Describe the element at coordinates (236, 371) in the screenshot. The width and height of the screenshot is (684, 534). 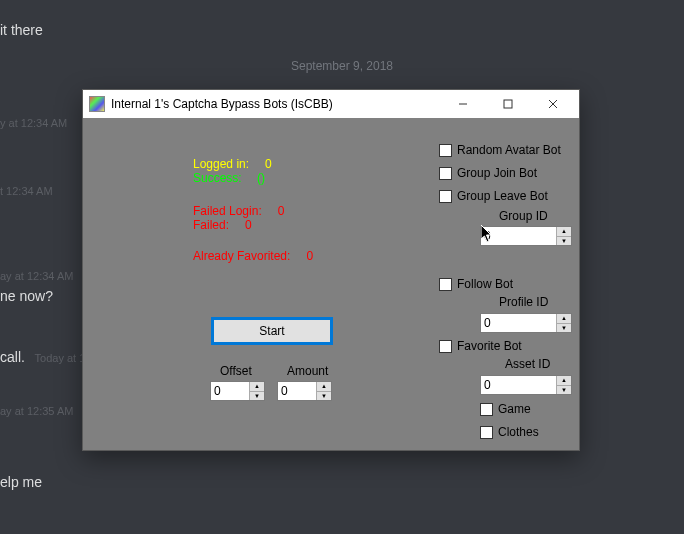
I see `offset-label: Offset` at that location.